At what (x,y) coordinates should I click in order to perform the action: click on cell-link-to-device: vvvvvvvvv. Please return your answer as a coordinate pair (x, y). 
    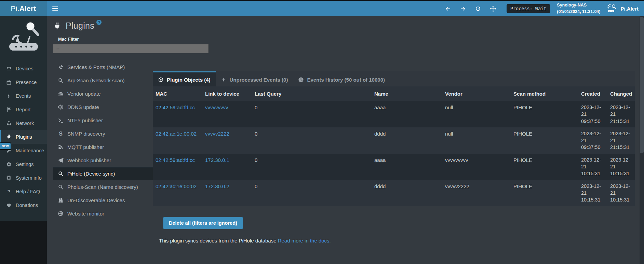
    Looking at the image, I should click on (227, 114).